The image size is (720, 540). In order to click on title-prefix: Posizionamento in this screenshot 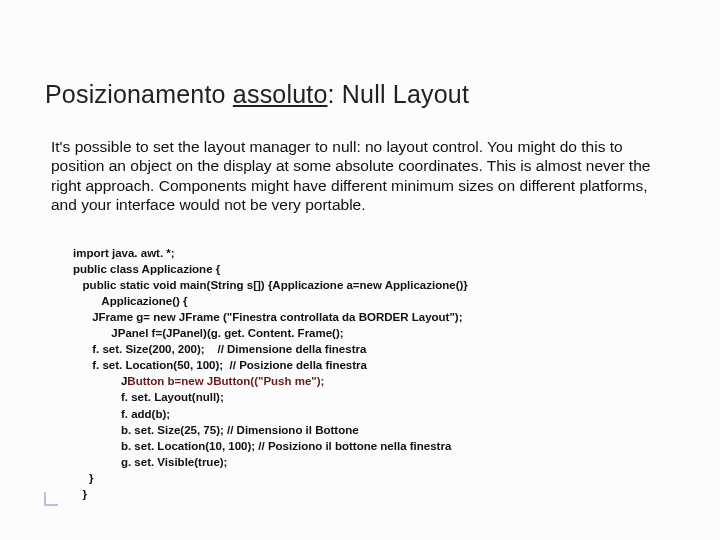, I will do `click(139, 94)`.